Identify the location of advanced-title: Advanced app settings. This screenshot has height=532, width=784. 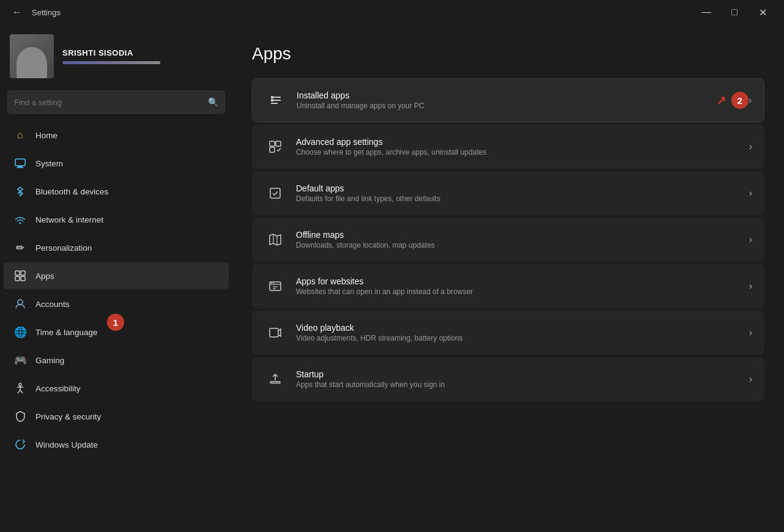
(522, 142).